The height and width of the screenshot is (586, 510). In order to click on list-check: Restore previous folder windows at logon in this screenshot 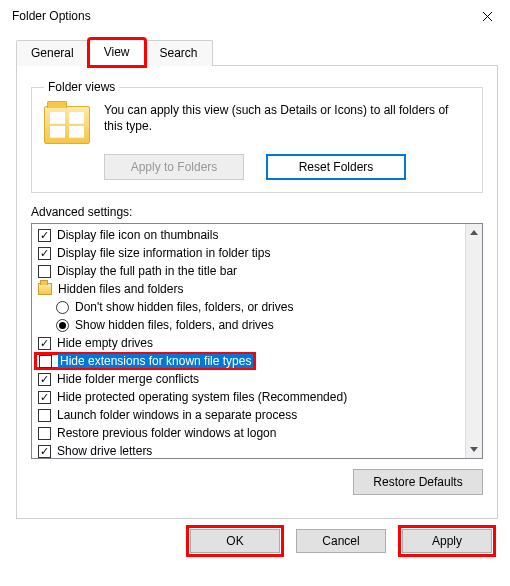, I will do `click(248, 433)`.